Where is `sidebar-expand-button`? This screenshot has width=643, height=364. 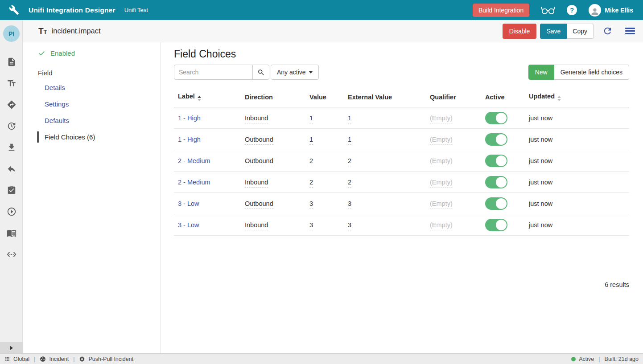
sidebar-expand-button is located at coordinates (11, 348).